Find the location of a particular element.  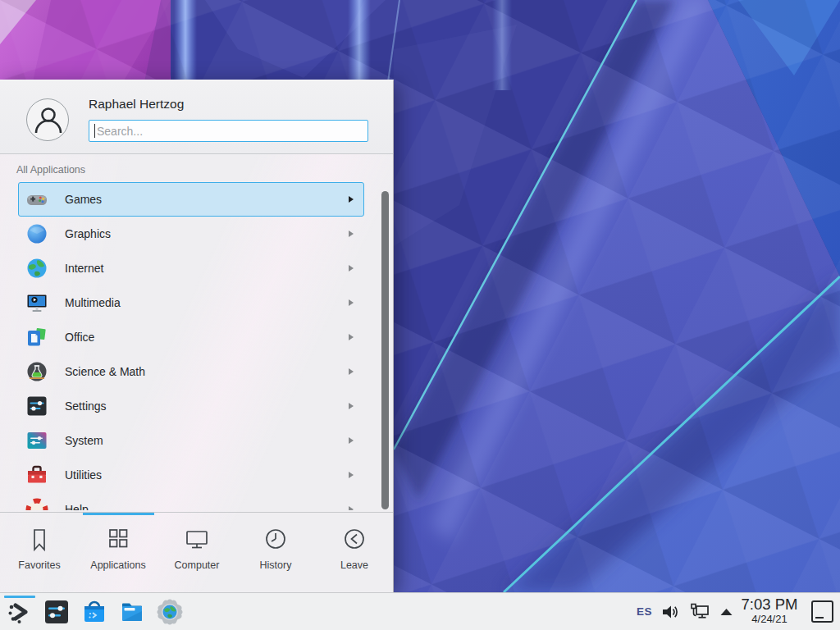

application-launcher-button is located at coordinates (19, 612).